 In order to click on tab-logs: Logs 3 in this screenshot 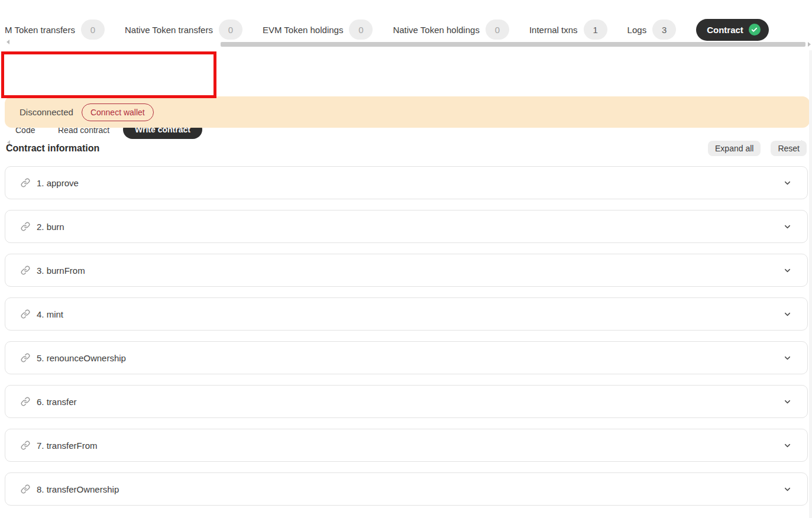, I will do `click(652, 30)`.